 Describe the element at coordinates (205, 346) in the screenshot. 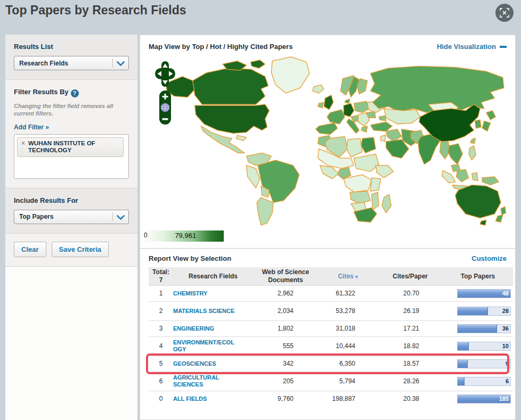

I see `research-field-link: ENVIRONMENT/ECOLOGY` at that location.